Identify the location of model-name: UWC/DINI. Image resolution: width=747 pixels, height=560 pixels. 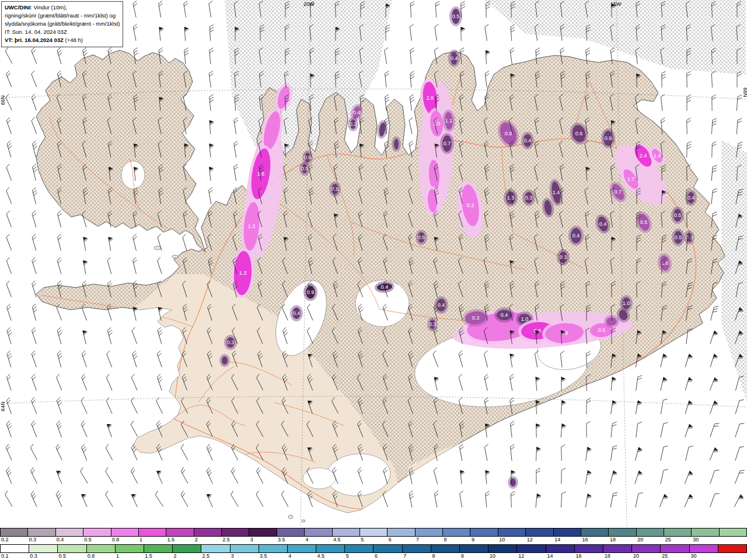
(18, 7).